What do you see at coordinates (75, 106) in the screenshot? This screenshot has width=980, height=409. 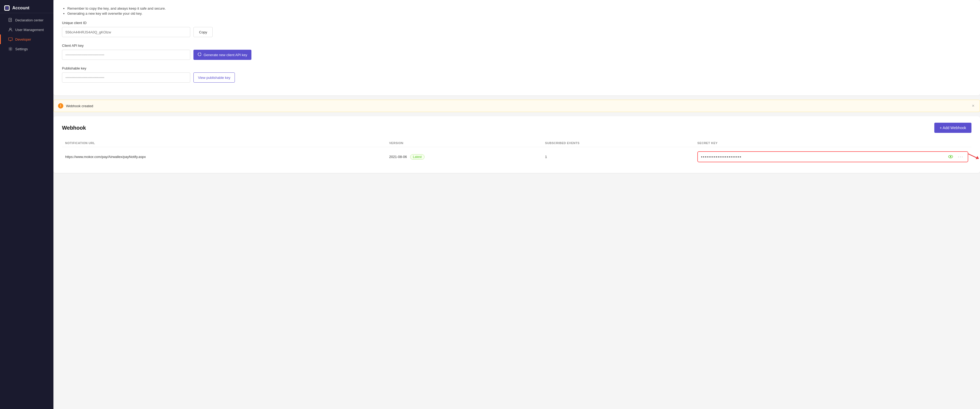 I see `webhook-banner-content: ! Webhook created` at bounding box center [75, 106].